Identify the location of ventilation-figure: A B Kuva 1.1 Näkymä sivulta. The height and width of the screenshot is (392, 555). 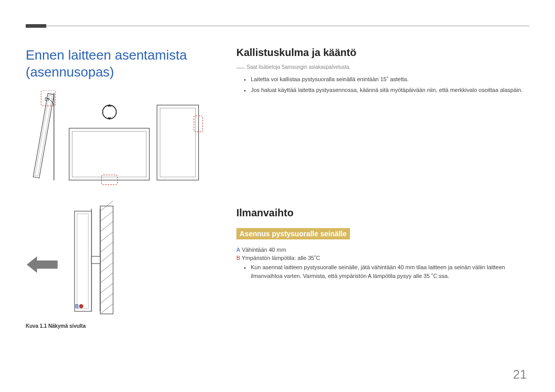
(77, 265).